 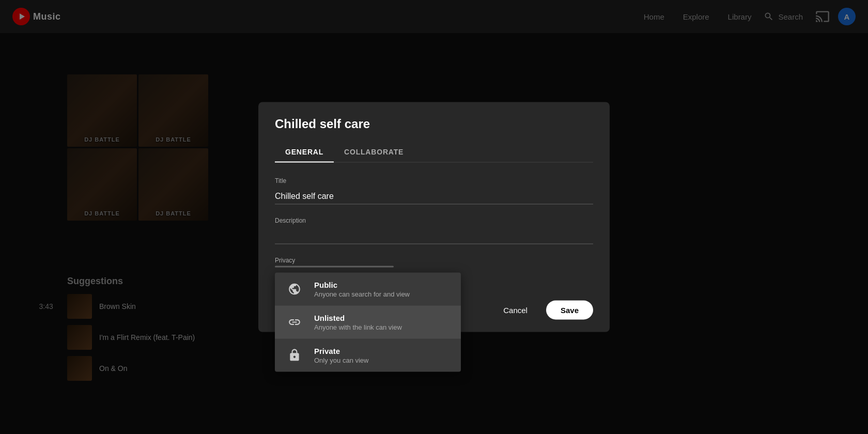 I want to click on private-subtitle: Only you can view, so click(x=342, y=361).